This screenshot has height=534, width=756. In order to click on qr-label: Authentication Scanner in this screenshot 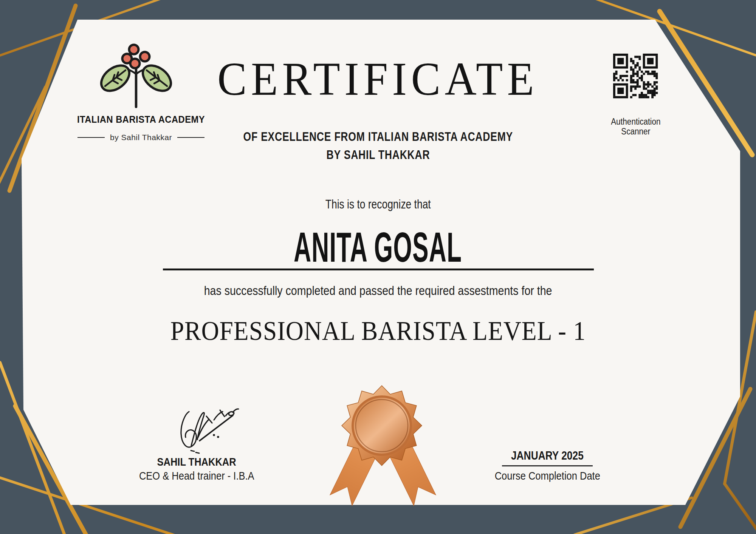, I will do `click(507, 122)`.